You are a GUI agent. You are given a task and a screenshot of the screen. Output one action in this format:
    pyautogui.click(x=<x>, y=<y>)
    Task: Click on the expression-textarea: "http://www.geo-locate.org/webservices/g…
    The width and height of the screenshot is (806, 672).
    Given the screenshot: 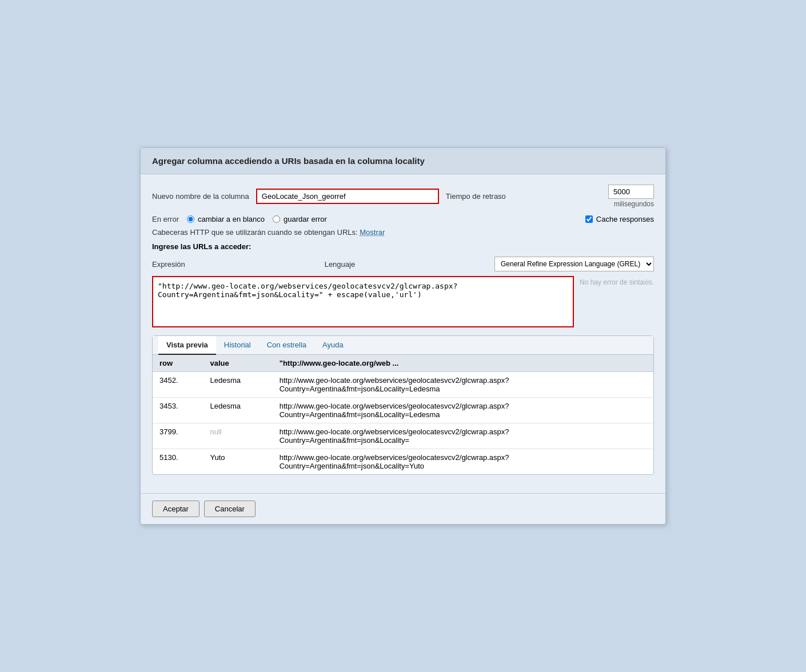 What is the action you would take?
    pyautogui.click(x=363, y=302)
    